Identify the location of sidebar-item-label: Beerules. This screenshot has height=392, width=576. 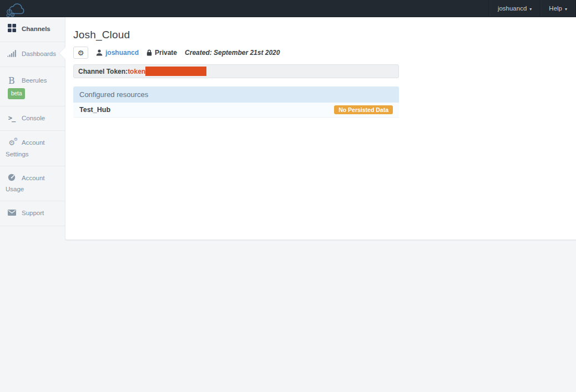
(34, 80).